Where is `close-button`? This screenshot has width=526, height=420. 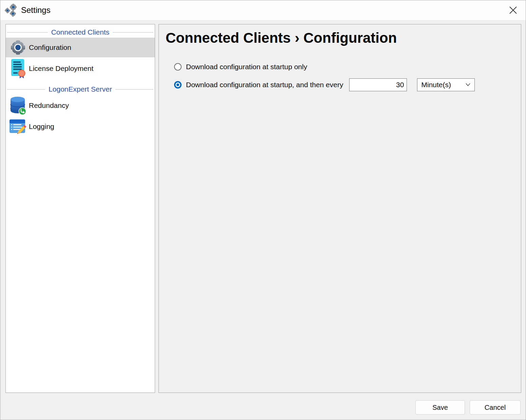
close-button is located at coordinates (513, 10).